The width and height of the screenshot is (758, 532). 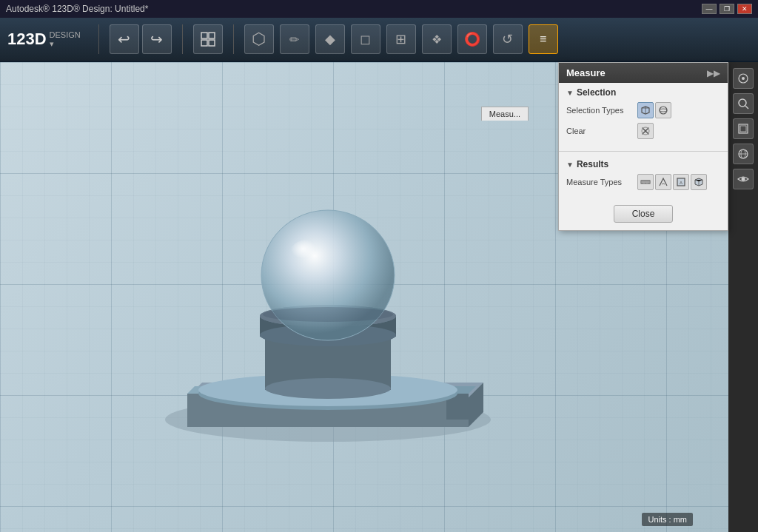 What do you see at coordinates (259, 39) in the screenshot?
I see `primitive-button-1: ⬡` at bounding box center [259, 39].